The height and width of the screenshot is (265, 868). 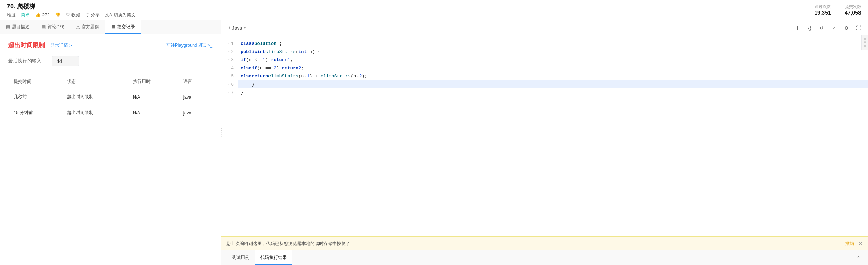 What do you see at coordinates (532, 244) in the screenshot?
I see `notification-text: 您上次编辑到这里，代码已从您浏览器本地的临时存储中恢复了` at bounding box center [532, 244].